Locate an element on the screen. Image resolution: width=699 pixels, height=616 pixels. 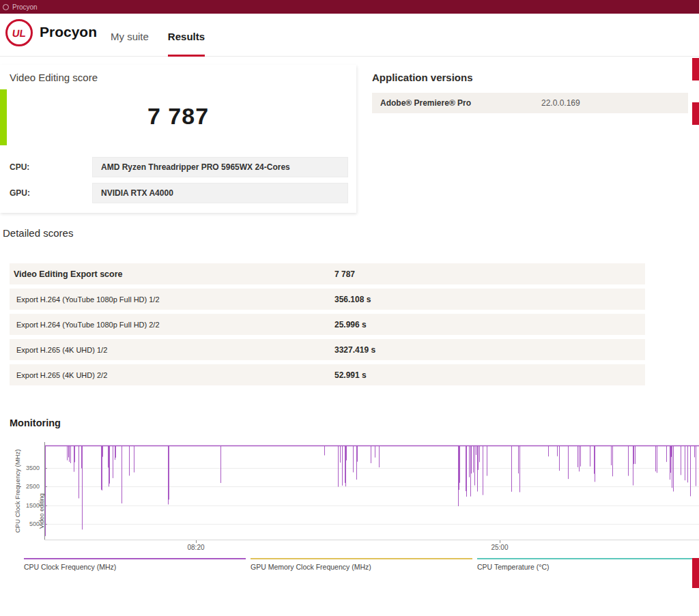
legend-item: CPU Temperature (°C) is located at coordinates (588, 565).